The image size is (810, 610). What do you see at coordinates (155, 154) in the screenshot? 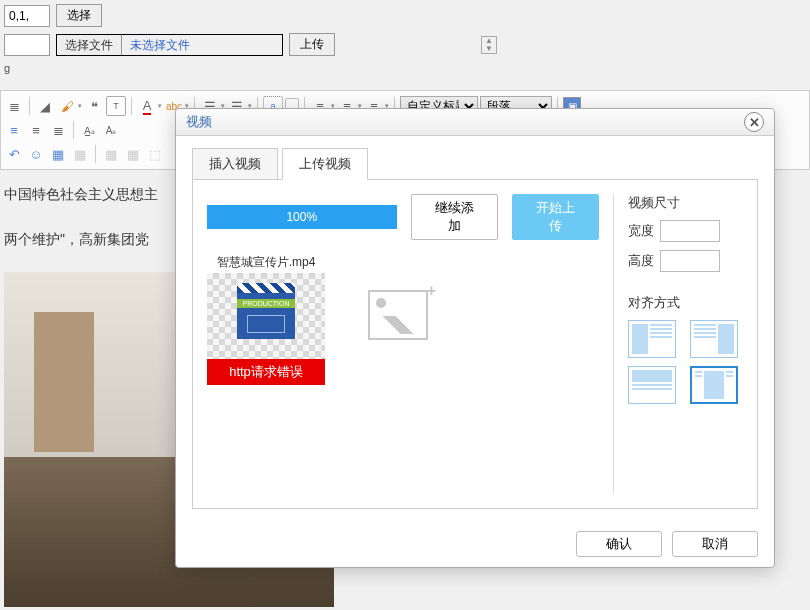
I see `misc-icon: ⬚` at bounding box center [155, 154].